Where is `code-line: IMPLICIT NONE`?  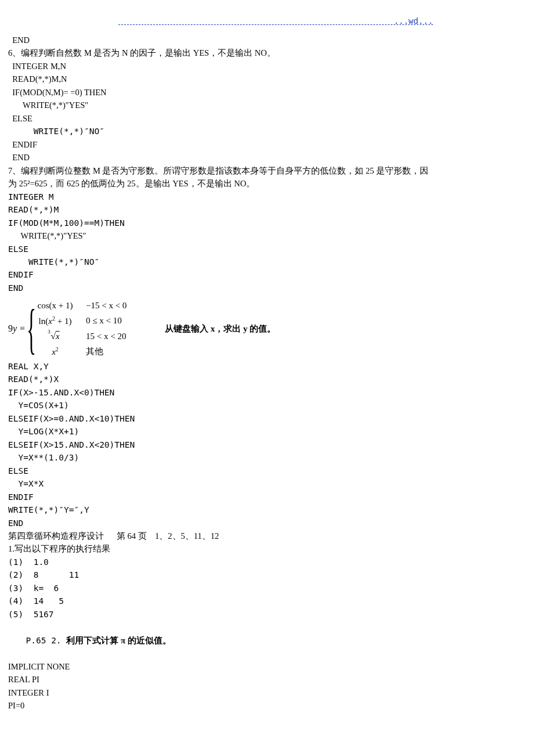 code-line: IMPLICIT NONE is located at coordinates (267, 667).